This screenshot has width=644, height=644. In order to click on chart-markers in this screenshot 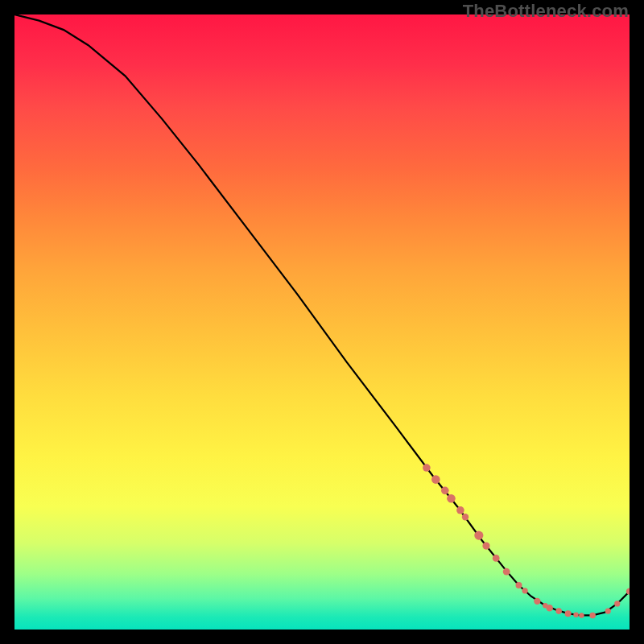, I will do `click(526, 541)`.